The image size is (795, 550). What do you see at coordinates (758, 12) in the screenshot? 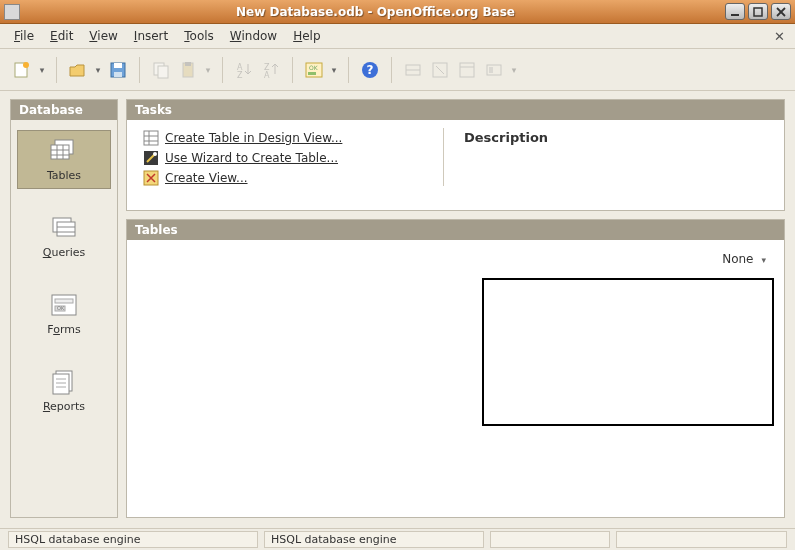
I see `window-buttons` at bounding box center [758, 12].